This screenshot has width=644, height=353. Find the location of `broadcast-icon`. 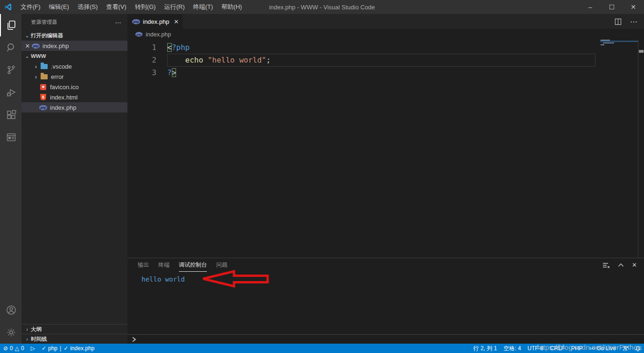

broadcast-icon is located at coordinates (592, 348).